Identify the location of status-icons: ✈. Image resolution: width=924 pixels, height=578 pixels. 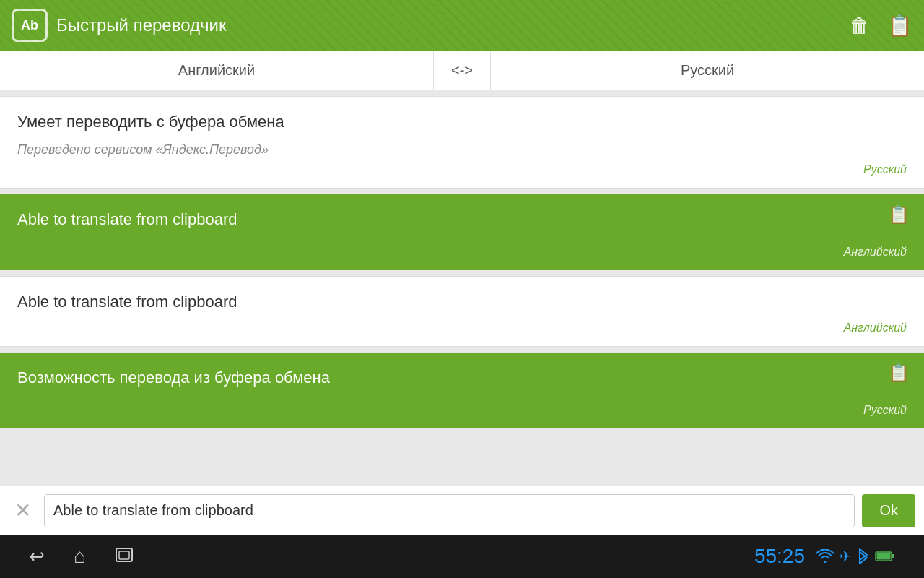
(856, 556).